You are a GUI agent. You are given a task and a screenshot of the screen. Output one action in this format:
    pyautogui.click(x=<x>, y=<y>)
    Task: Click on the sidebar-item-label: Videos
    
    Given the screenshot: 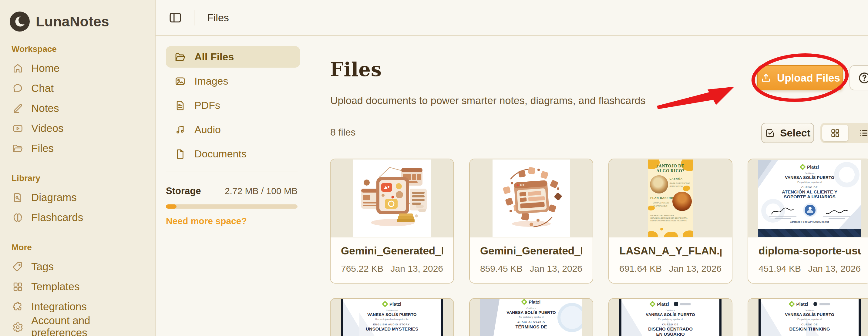 What is the action you would take?
    pyautogui.click(x=47, y=128)
    